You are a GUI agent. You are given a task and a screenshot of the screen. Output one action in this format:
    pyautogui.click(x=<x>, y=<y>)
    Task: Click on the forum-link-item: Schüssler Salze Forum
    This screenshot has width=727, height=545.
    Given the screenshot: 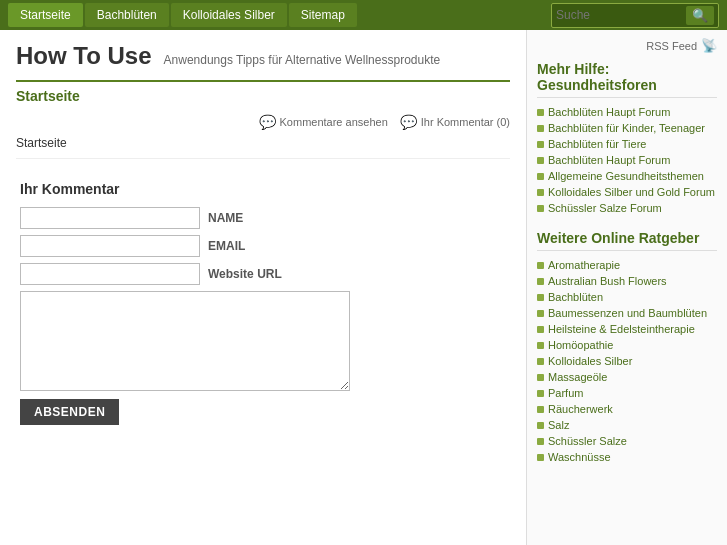 What is the action you would take?
    pyautogui.click(x=627, y=208)
    